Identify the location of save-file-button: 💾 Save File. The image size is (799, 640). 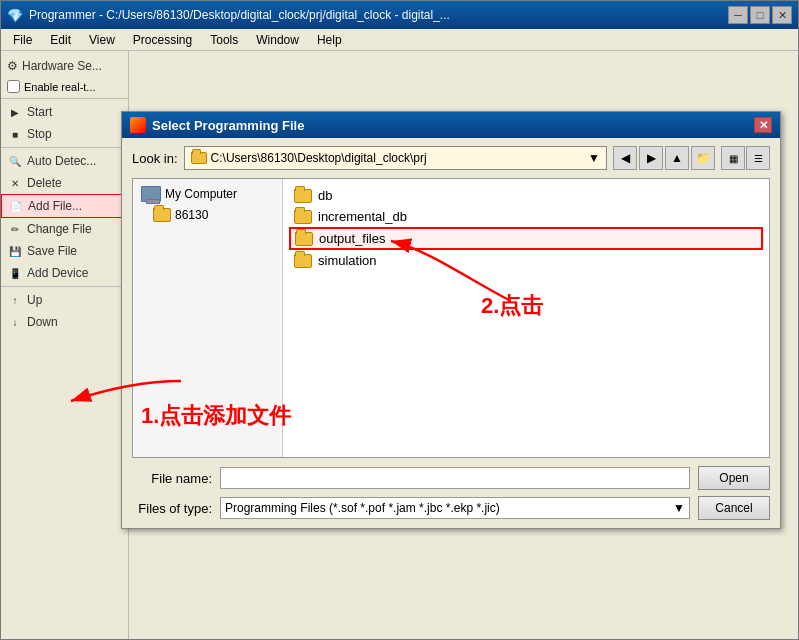
(64, 251).